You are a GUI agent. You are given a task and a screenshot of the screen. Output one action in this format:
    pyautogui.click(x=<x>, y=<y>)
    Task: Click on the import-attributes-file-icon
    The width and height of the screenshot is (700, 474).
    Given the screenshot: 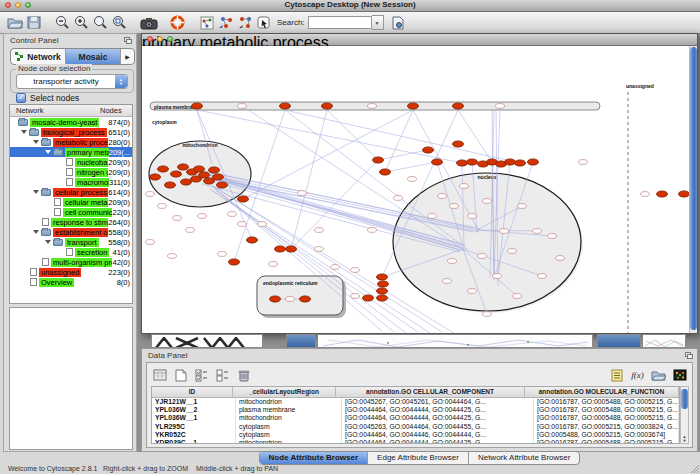 What is the action you would take?
    pyautogui.click(x=658, y=375)
    